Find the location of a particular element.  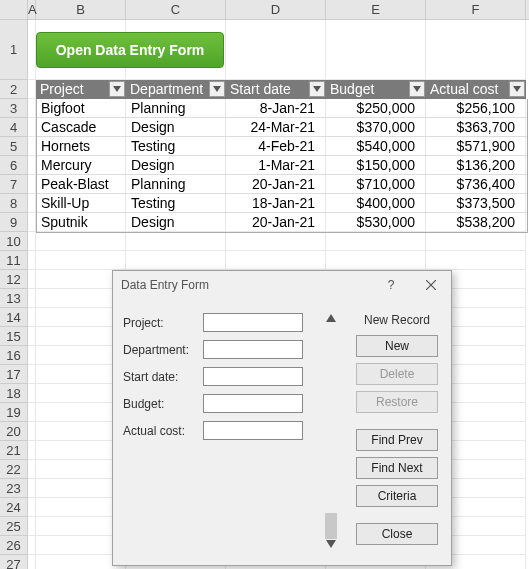

row-header-17: 17 is located at coordinates (14, 374).